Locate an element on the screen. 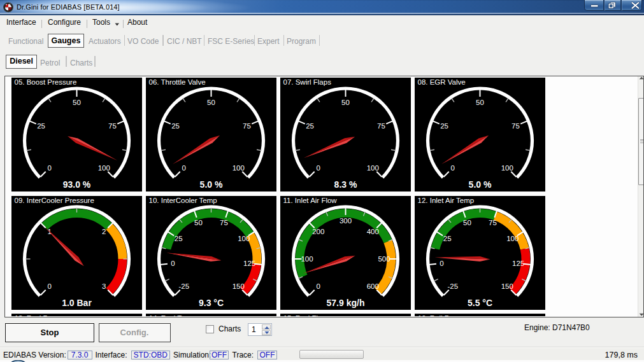 The width and height of the screenshot is (644, 362). svg-text: 3 is located at coordinates (104, 286).